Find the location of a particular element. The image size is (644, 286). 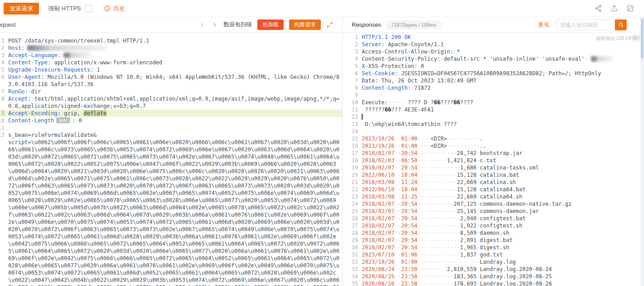

code-line: 13·D:\ekp\win64\tomcat\bin·???? is located at coordinates (491, 124).